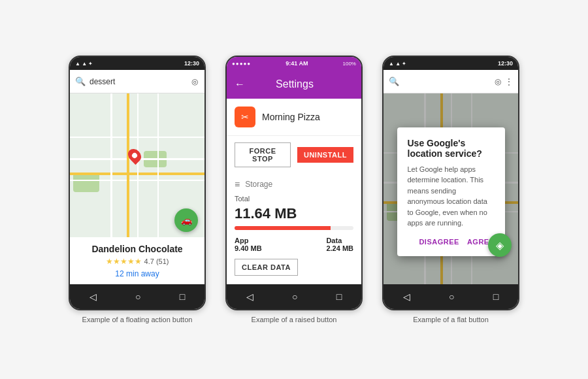 This screenshot has height=379, width=588. What do you see at coordinates (509, 82) in the screenshot?
I see `more3-icon: ⋮` at bounding box center [509, 82].